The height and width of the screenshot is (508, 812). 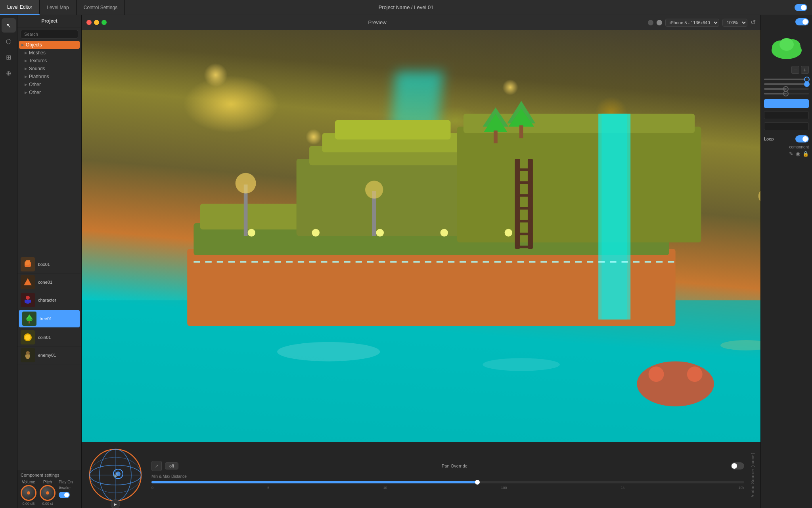 I want to click on loop-row: Loop, so click(x=787, y=139).